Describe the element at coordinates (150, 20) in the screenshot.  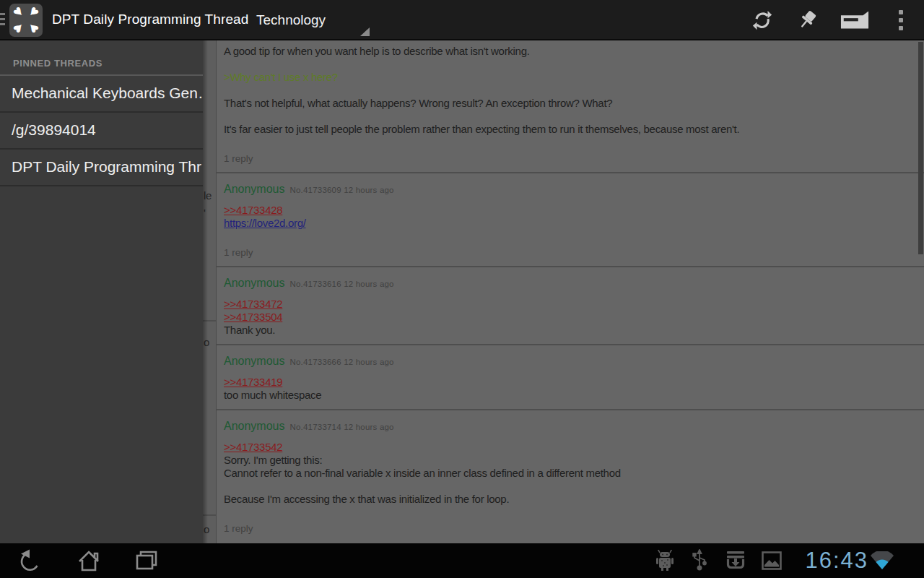
I see `page-title: DPT Daily Programming Thread` at that location.